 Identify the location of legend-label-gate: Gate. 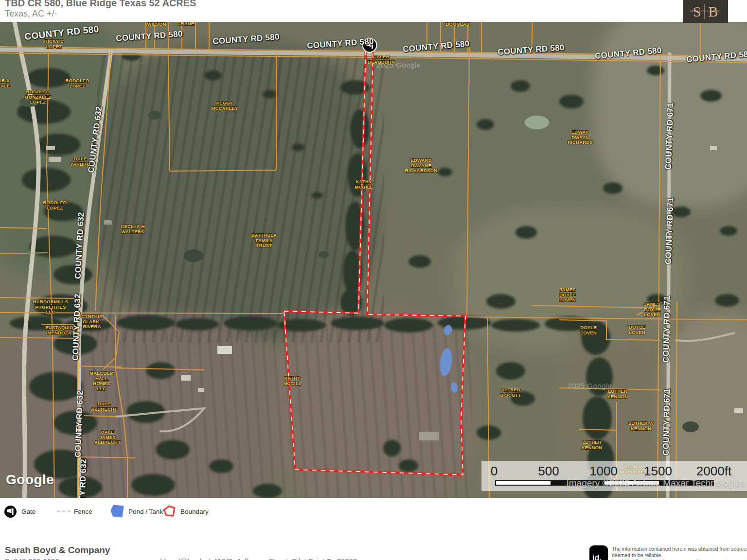
(28, 511).